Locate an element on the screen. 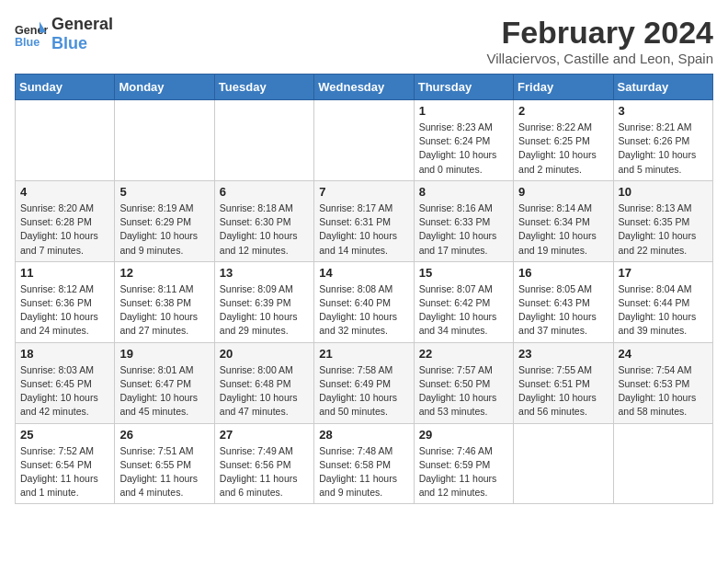 The height and width of the screenshot is (563, 728). day-detail: Sunrise: 8:01 AM Sunset: 6:47 PM Dayligh… is located at coordinates (164, 392).